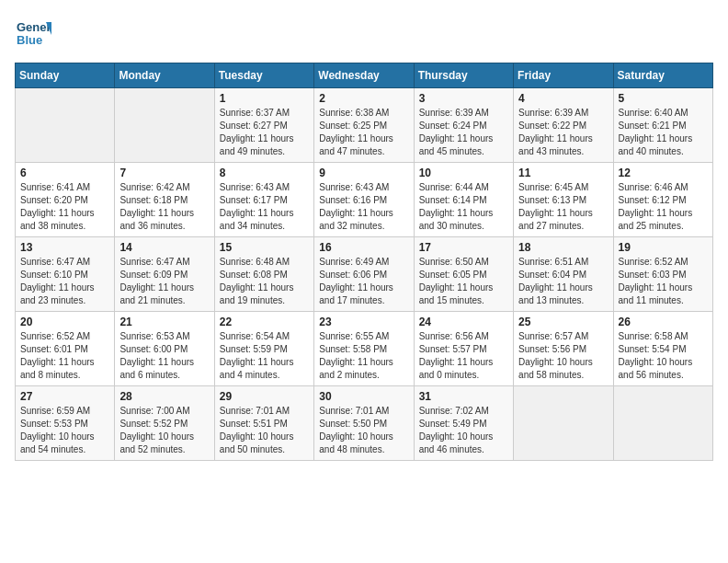 The width and height of the screenshot is (728, 563). Describe the element at coordinates (33, 33) in the screenshot. I see `logo-icon: General Blue` at that location.